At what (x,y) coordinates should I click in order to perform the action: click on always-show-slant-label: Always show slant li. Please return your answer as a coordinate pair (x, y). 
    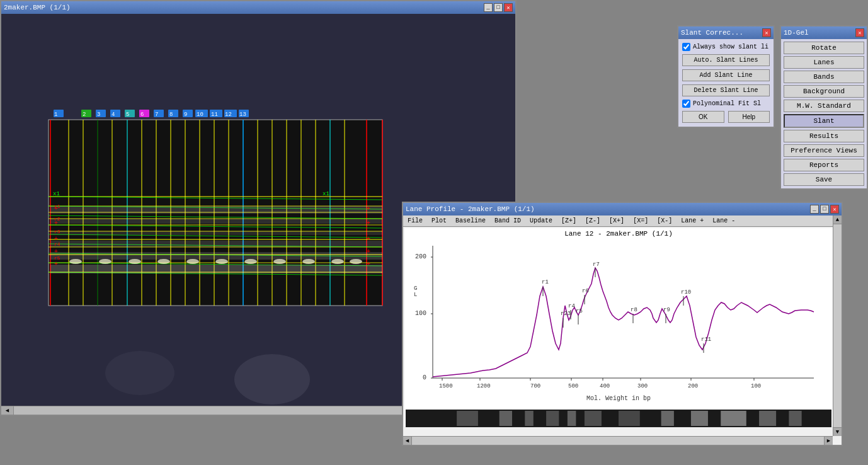
    Looking at the image, I should click on (731, 47).